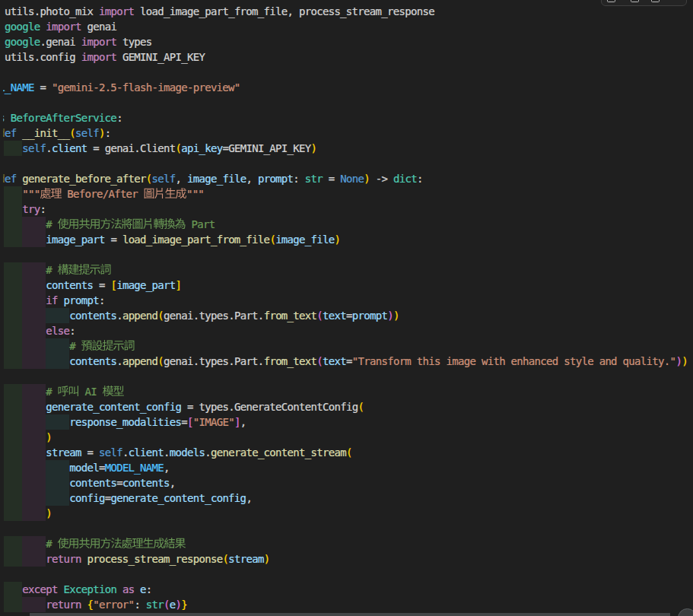 This screenshot has width=693, height=616. Describe the element at coordinates (347, 392) in the screenshot. I see `code-line: # AI` at that location.